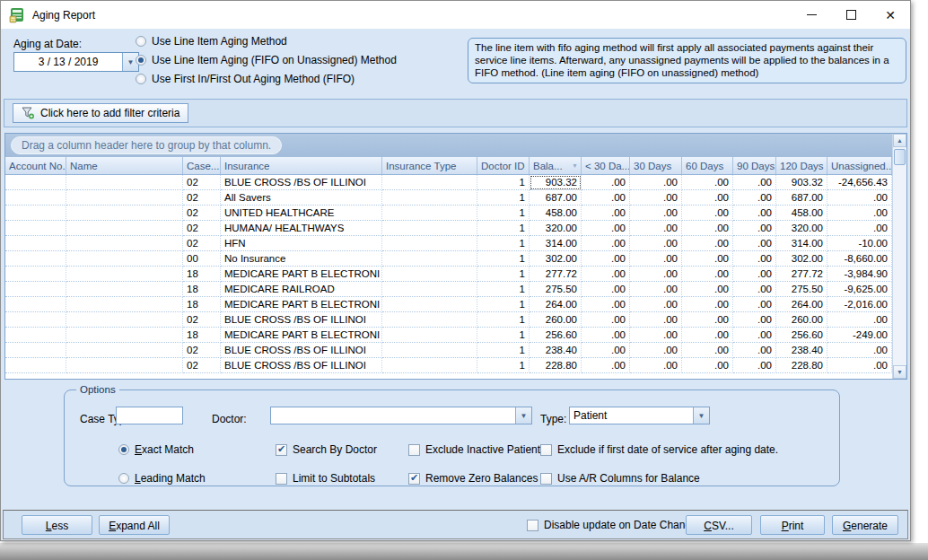 This screenshot has height=560, width=928. Describe the element at coordinates (503, 165) in the screenshot. I see `column-header: Doctor ID` at that location.